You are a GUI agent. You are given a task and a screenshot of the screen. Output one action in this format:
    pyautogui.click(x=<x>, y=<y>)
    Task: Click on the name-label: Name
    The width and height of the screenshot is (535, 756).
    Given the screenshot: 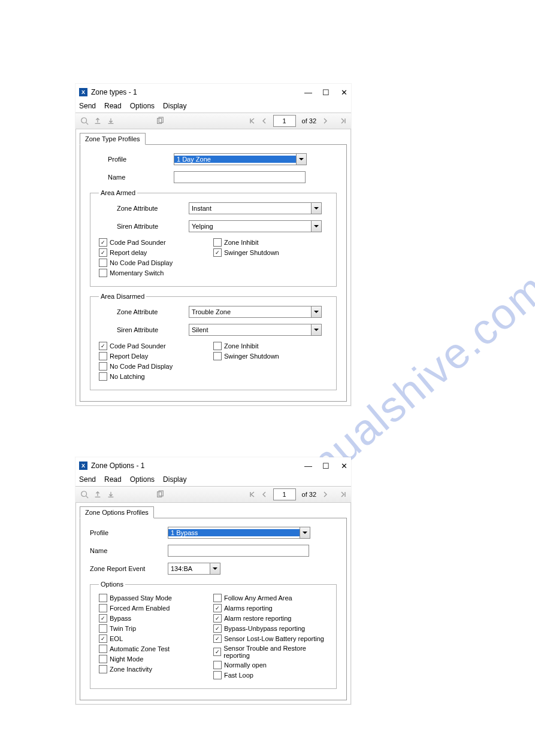 What is the action you would take?
    pyautogui.click(x=129, y=551)
    